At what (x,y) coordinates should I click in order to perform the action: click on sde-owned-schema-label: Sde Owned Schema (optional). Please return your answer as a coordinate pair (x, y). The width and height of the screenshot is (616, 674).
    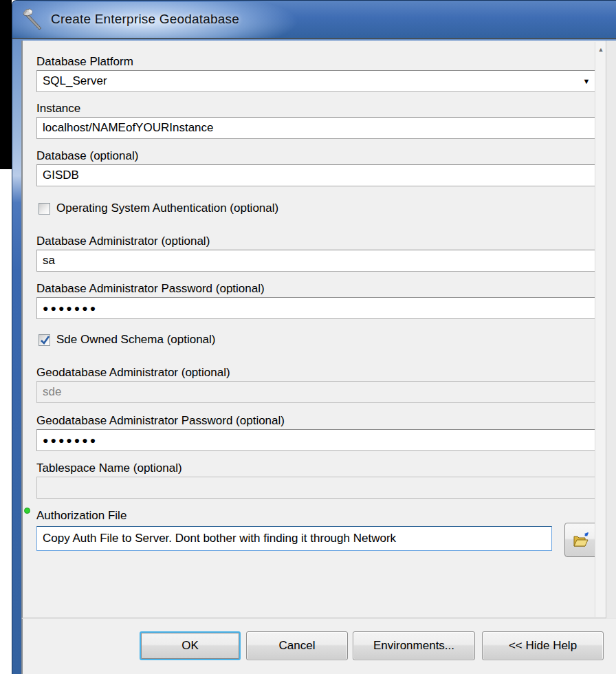
    Looking at the image, I should click on (136, 340).